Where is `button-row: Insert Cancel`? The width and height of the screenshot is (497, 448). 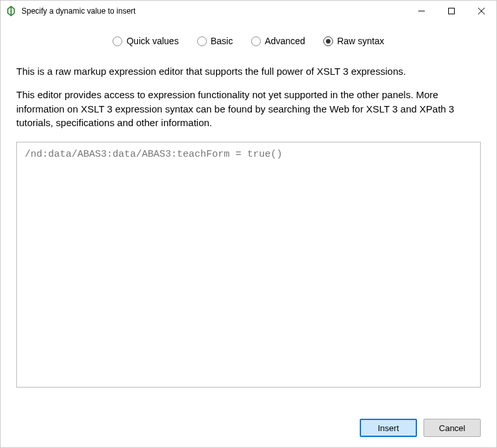
button-row: Insert Cancel is located at coordinates (248, 428).